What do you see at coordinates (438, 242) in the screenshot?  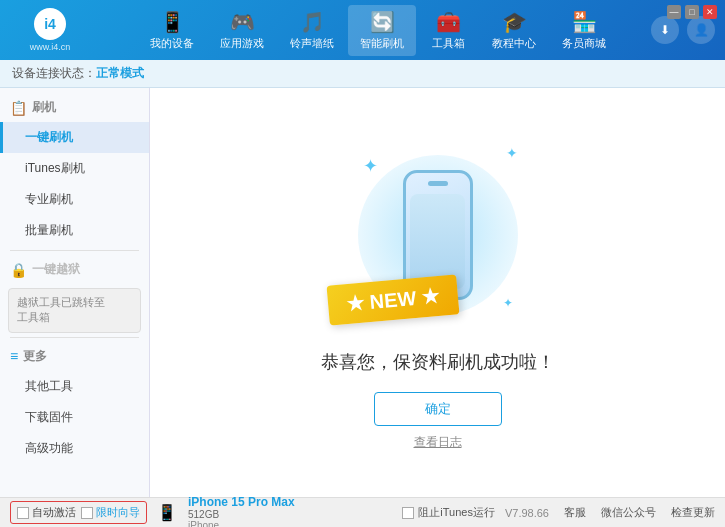 I see `phone-screen` at bounding box center [438, 242].